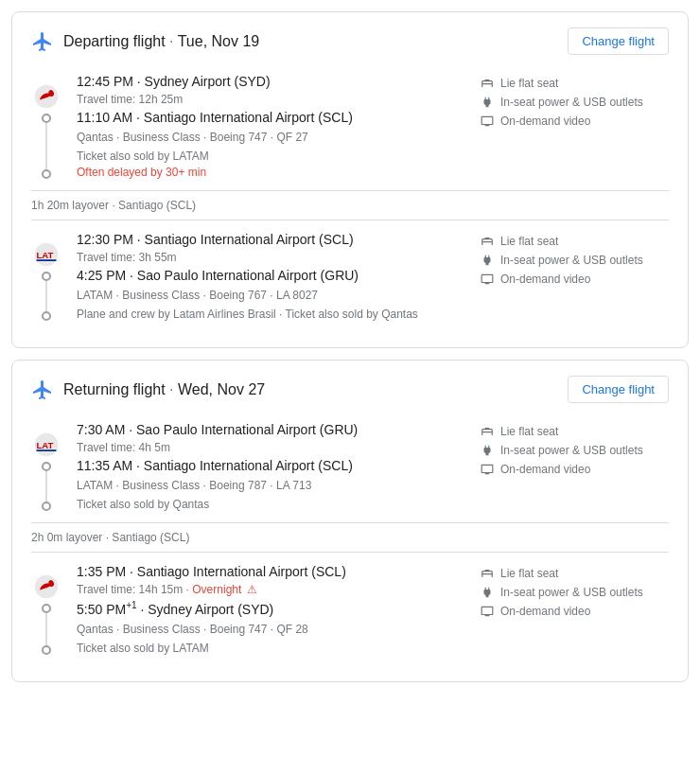 This screenshot has width=700, height=757. I want to click on amenity-video-text-3: On-demand video, so click(545, 469).